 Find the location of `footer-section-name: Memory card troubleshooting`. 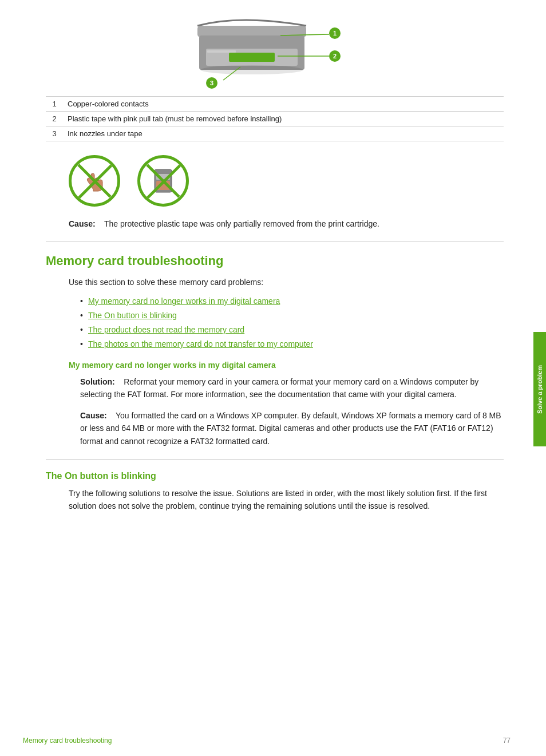

footer-section-name: Memory card troubleshooting is located at coordinates (68, 741).